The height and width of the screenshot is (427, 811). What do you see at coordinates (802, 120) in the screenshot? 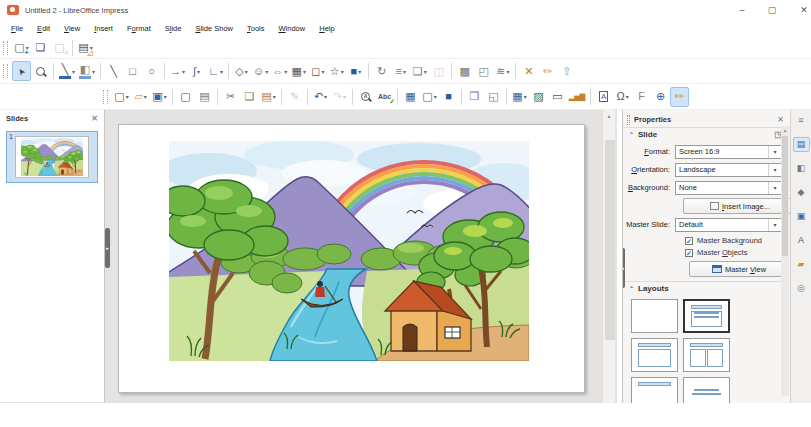
I see `sidebar-settings-button: ≡` at bounding box center [802, 120].